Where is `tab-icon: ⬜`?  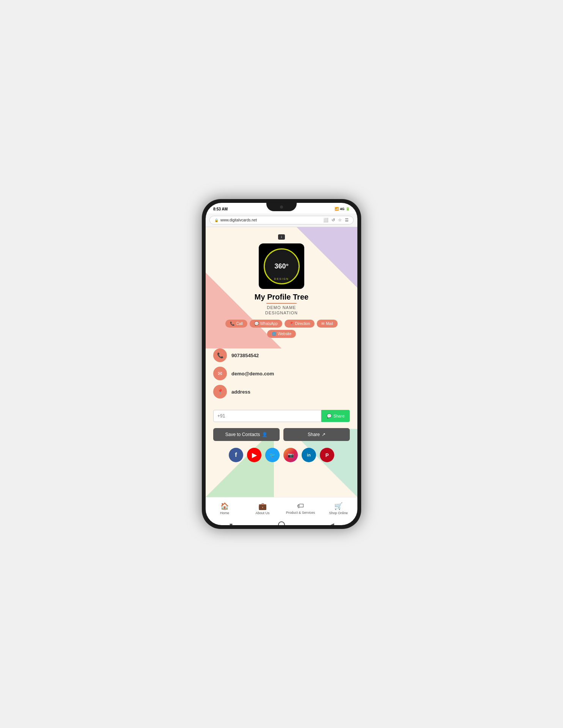
tab-icon: ⬜ is located at coordinates (326, 220).